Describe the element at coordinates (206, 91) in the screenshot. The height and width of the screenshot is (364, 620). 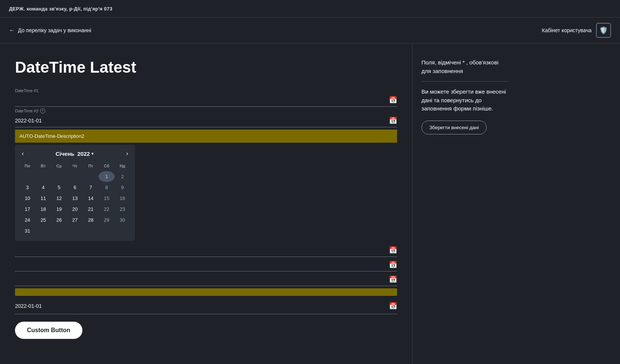
I see `field1-label: DateTime #1` at that location.